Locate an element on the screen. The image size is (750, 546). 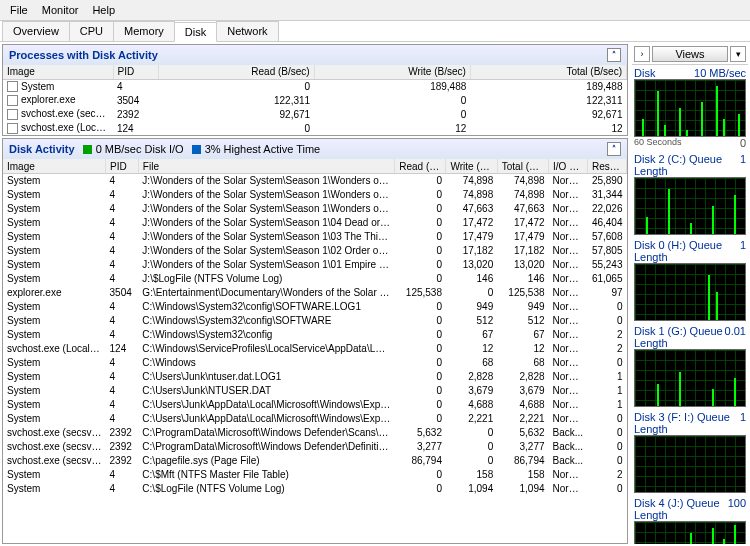
col-resp: Resp... is located at coordinates (606, 166).